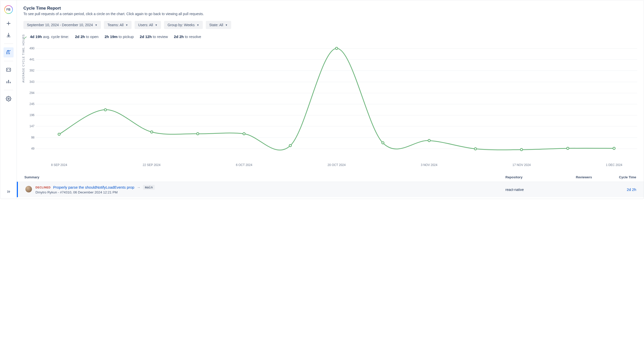 The image size is (644, 338). I want to click on y-tick: 343, so click(30, 82).